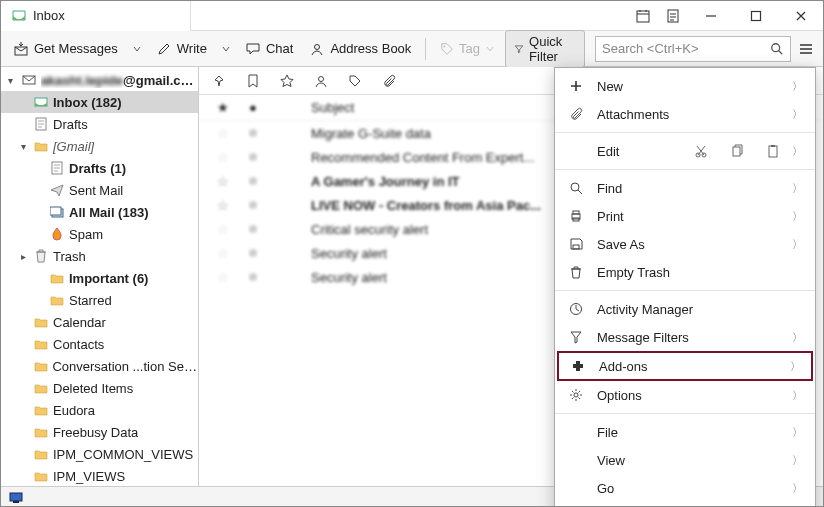 This screenshot has width=824, height=507. I want to click on folder-row: IPM_VIEWS, so click(100, 476).